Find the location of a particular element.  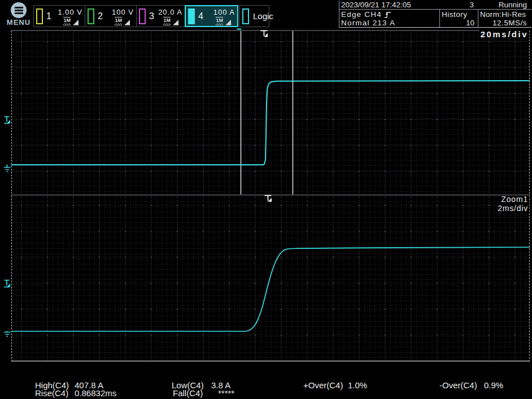

measurement-value: ***** is located at coordinates (226, 393).